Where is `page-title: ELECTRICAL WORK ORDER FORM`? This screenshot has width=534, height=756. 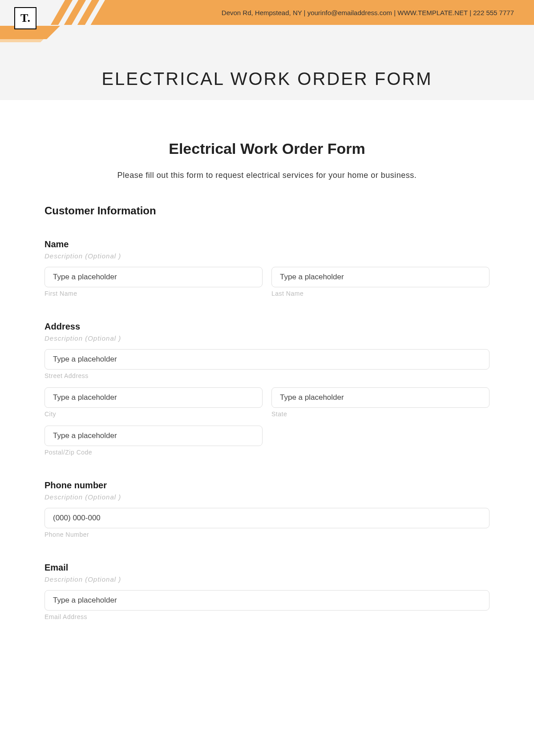 page-title: ELECTRICAL WORK ORDER FORM is located at coordinates (267, 79).